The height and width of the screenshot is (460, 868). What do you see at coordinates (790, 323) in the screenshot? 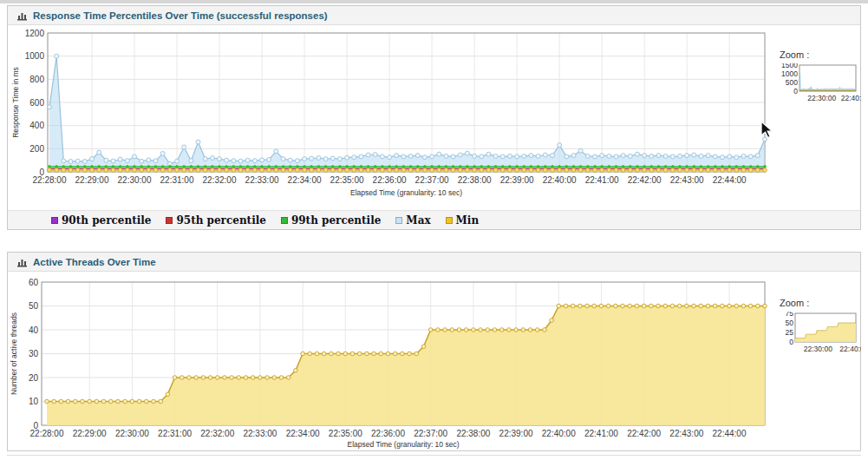
I see `minimap-y-label: 50` at bounding box center [790, 323].